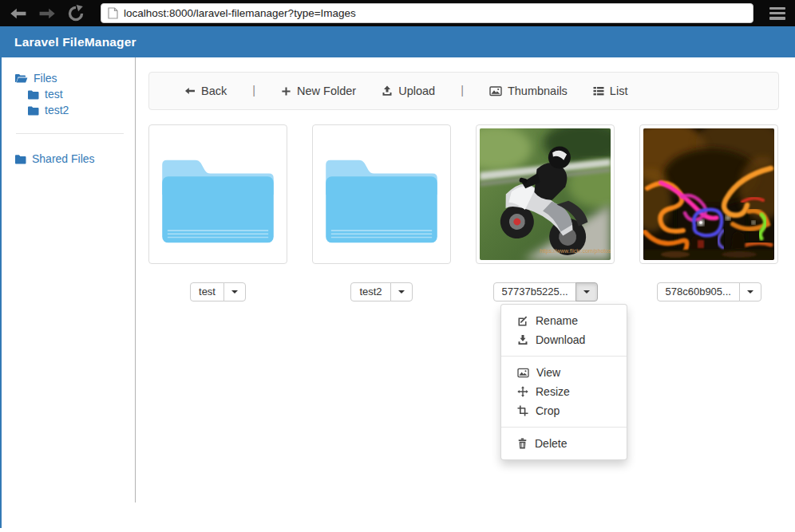 The height and width of the screenshot is (532, 795). What do you see at coordinates (206, 91) in the screenshot?
I see `back-button: Back` at bounding box center [206, 91].